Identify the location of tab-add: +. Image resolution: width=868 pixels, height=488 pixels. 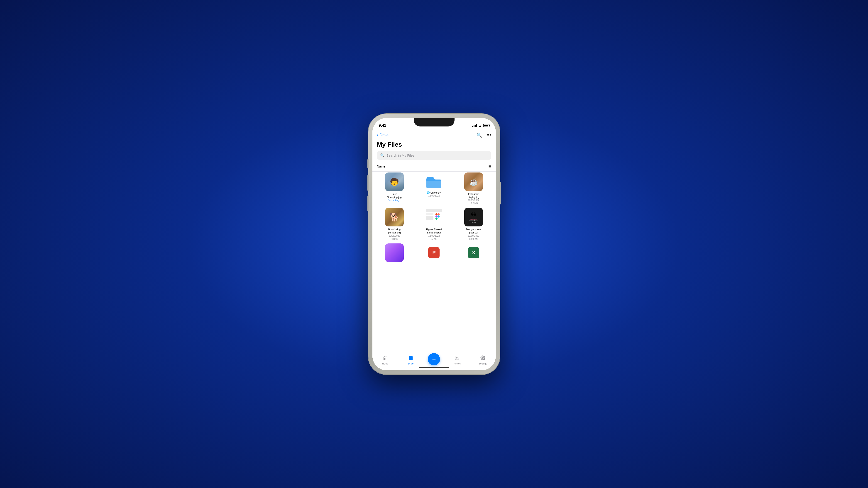
(434, 360).